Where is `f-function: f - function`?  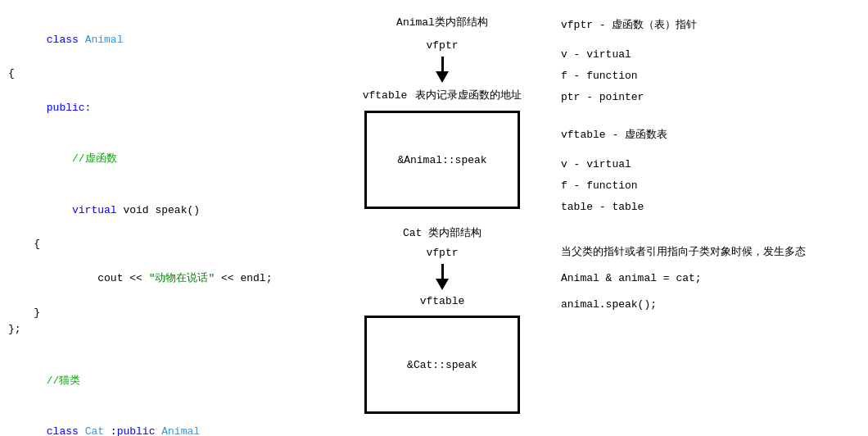
f-function: f - function is located at coordinates (708, 76).